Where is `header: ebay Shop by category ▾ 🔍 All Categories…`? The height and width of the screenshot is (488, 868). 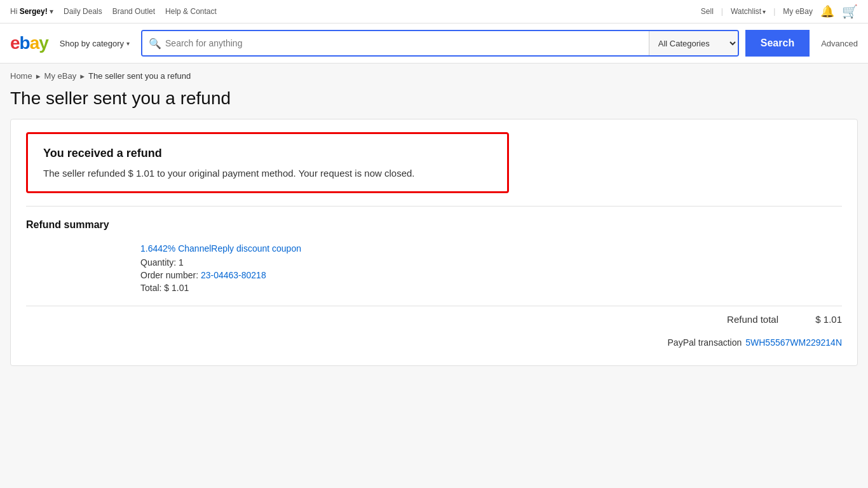
header: ebay Shop by category ▾ 🔍 All Categories… is located at coordinates (434, 43).